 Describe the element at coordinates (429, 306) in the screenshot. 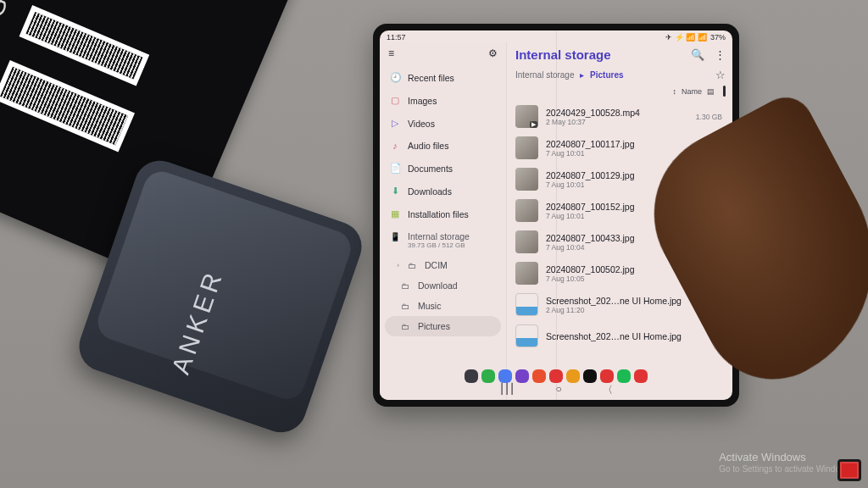

I see `folder-label: Music` at that location.